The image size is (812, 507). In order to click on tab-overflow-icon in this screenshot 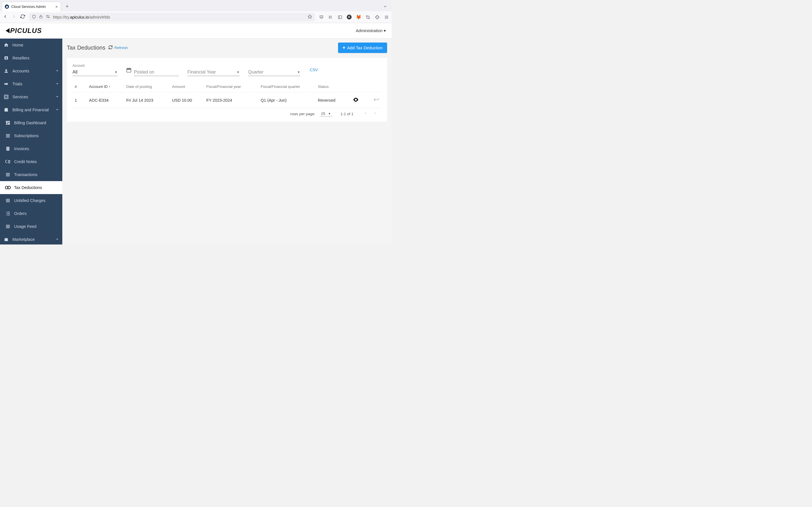, I will do `click(385, 7)`.